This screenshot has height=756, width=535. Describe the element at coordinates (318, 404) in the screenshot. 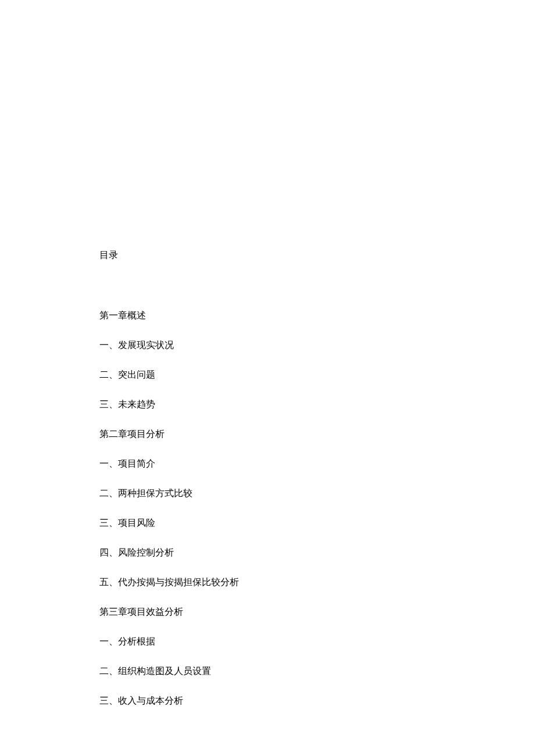

I see `toc-line: 三、未来趋势` at that location.